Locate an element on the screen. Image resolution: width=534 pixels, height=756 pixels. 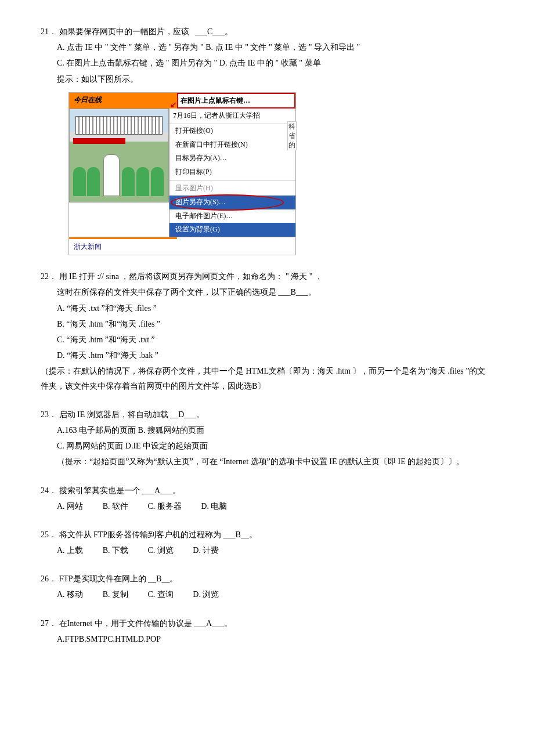
q25-option-d: D. 计费 is located at coordinates (205, 550).